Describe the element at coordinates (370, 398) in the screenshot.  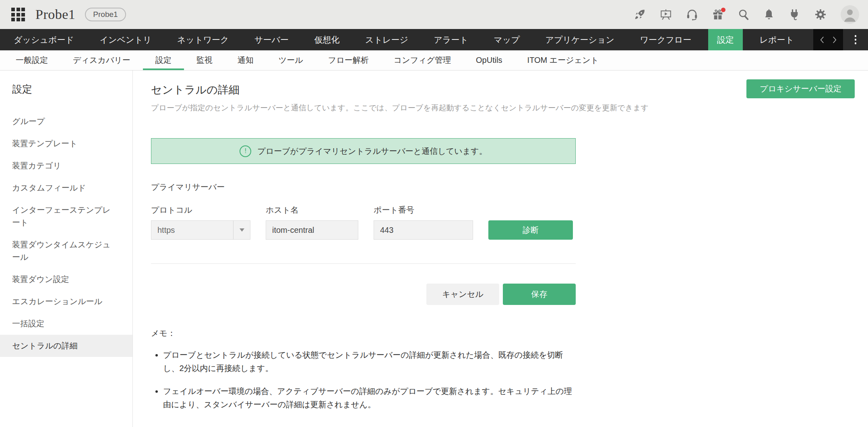
I see `memo-item: フェイルオーバー環境の場合、アクティブサーバーの詳細のみがプローブで更新されます…` at that location.